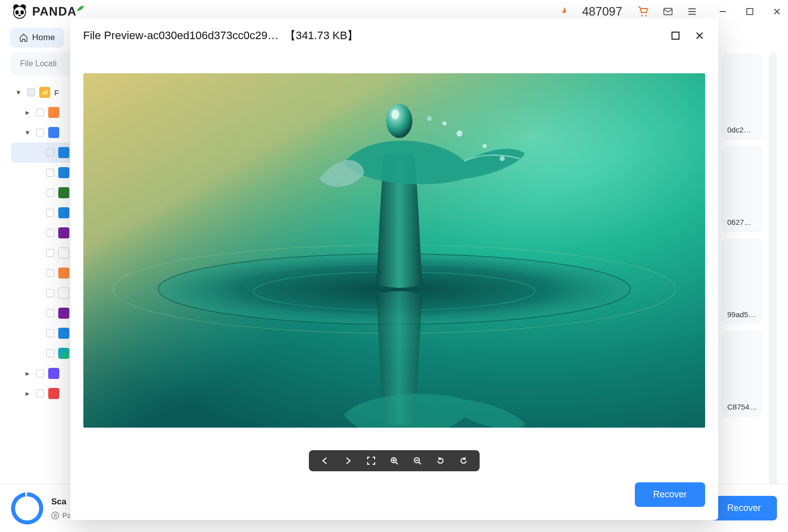 Image resolution: width=788 pixels, height=532 pixels. I want to click on result-card: 0627…, so click(742, 189).